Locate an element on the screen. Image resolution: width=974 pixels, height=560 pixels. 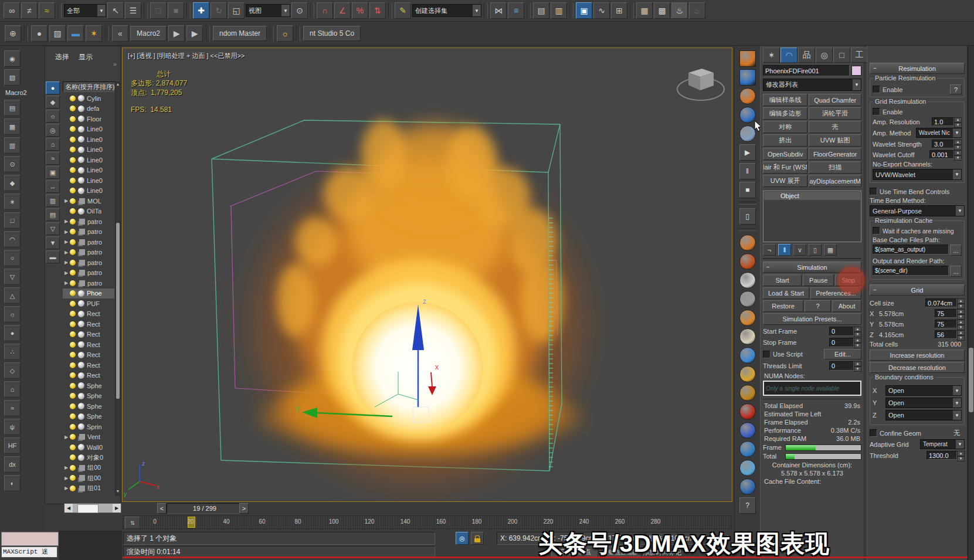
stop-frame-spinner: ▲▼ is located at coordinates (857, 342).